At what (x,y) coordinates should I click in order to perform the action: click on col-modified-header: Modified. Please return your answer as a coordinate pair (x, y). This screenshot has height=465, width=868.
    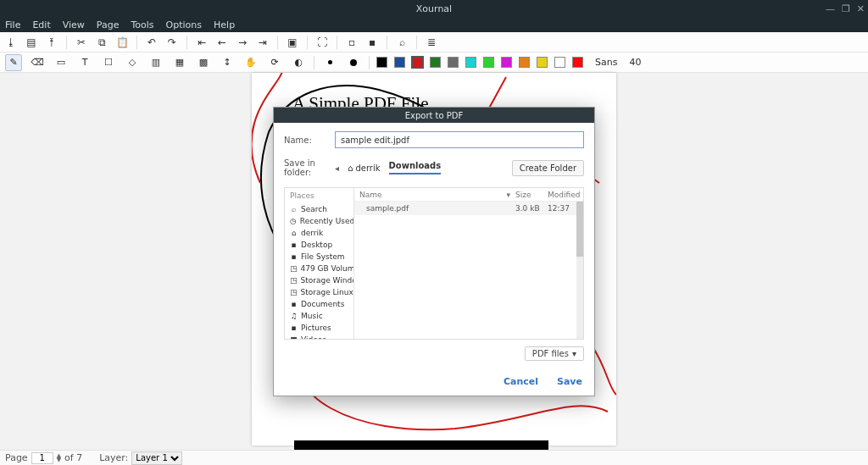
    Looking at the image, I should click on (565, 195).